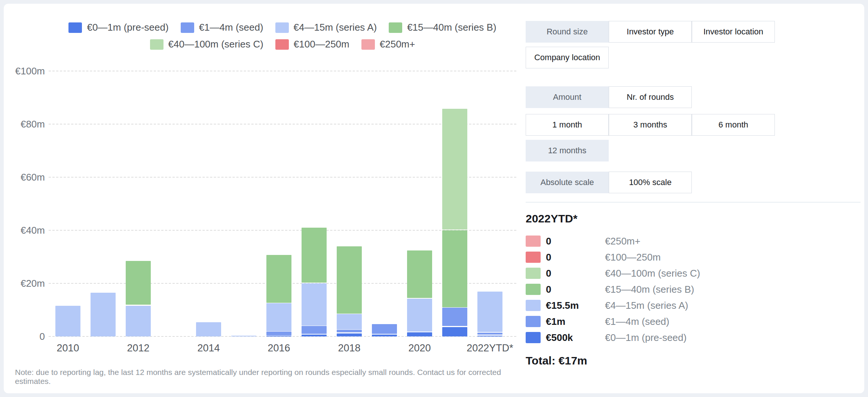 The image size is (868, 397). I want to click on x-axis-label: 2018, so click(349, 348).